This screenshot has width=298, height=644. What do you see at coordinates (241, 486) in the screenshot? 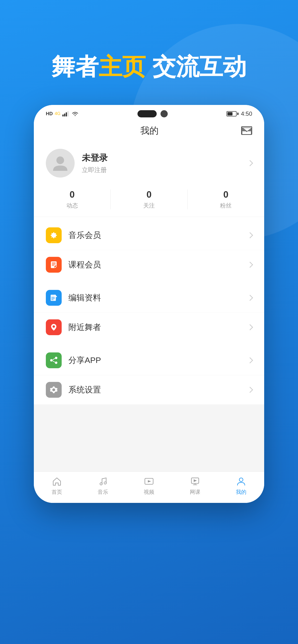
I see `nav-item-mine: 我的` at bounding box center [241, 486].